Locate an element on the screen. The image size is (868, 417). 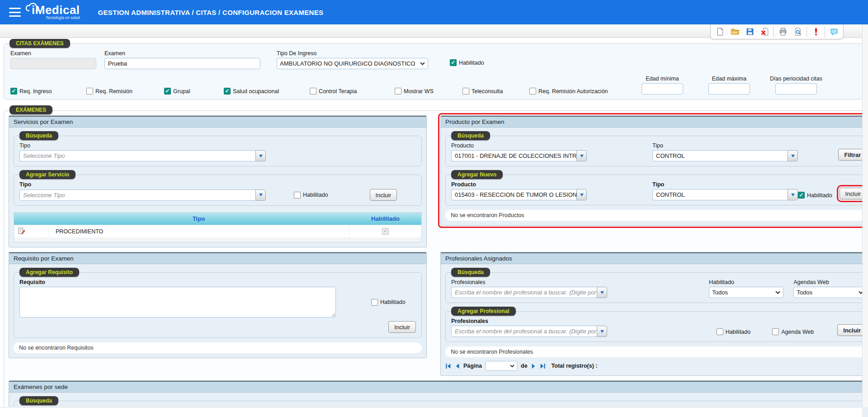
producto-busqueda-badge: Búsqueda is located at coordinates (471, 136).